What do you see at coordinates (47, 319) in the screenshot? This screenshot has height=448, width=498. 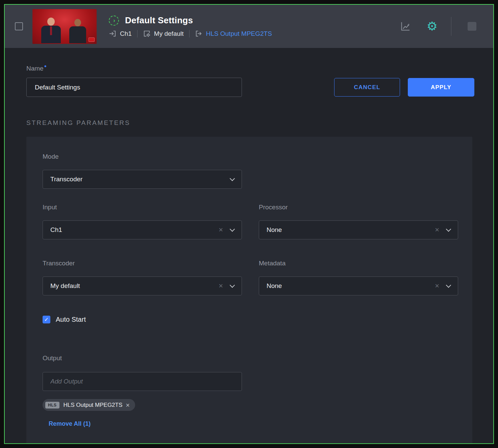 I see `checkbox-checked-icon: ✓` at bounding box center [47, 319].